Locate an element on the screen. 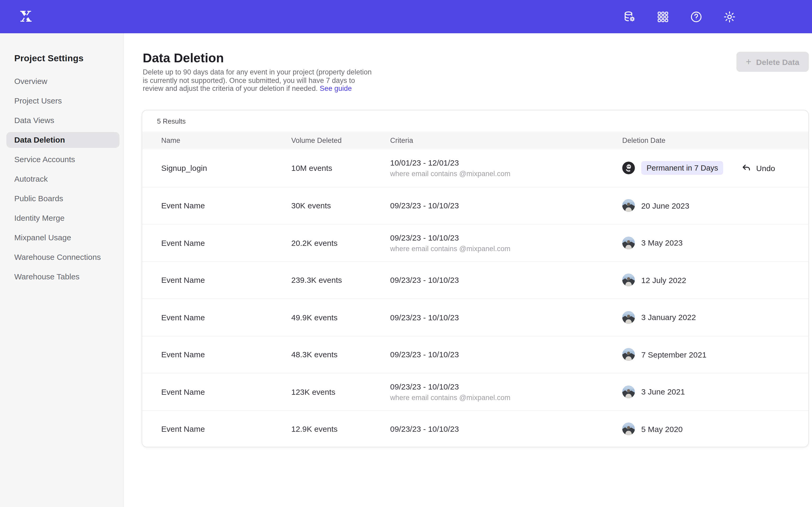 Image resolution: width=812 pixels, height=507 pixels. table-row: Event Name239.3K events09/23/23 - 10/10/… is located at coordinates (475, 280).